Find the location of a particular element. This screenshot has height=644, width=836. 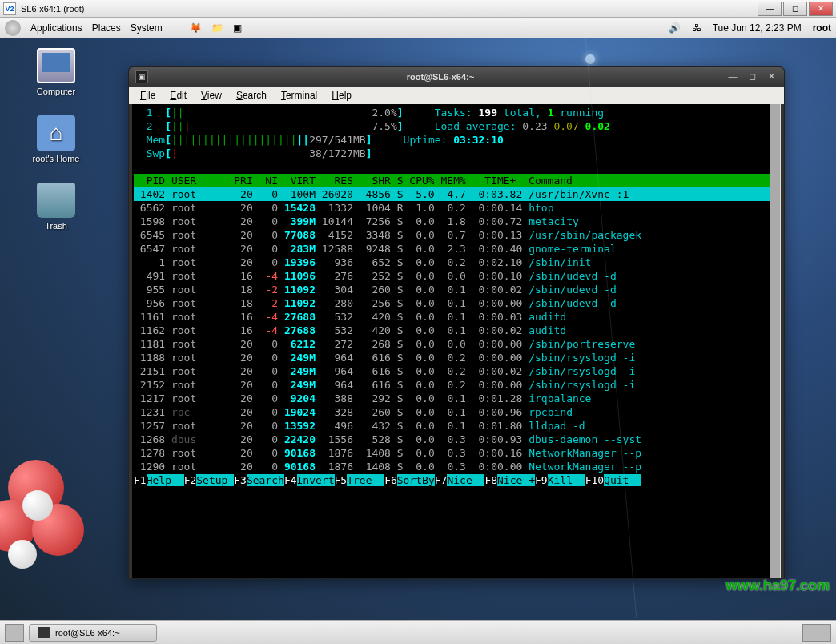

network-icon: 🖧 is located at coordinates (697, 28).